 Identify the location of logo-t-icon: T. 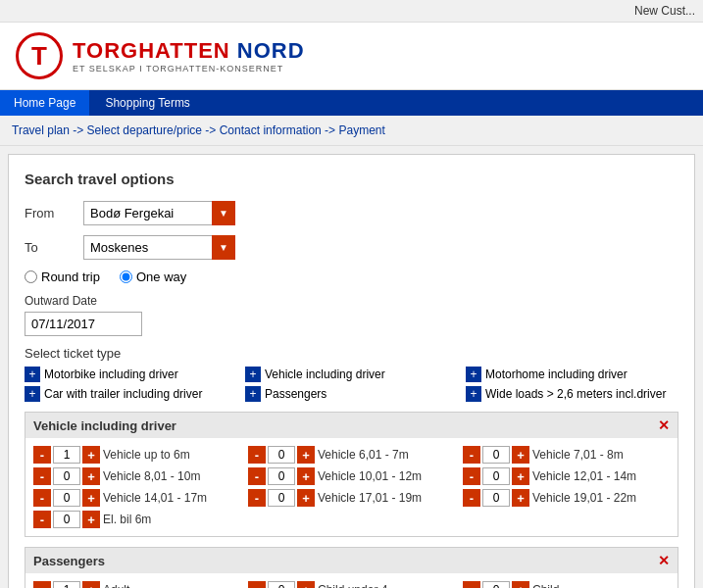
(39, 57).